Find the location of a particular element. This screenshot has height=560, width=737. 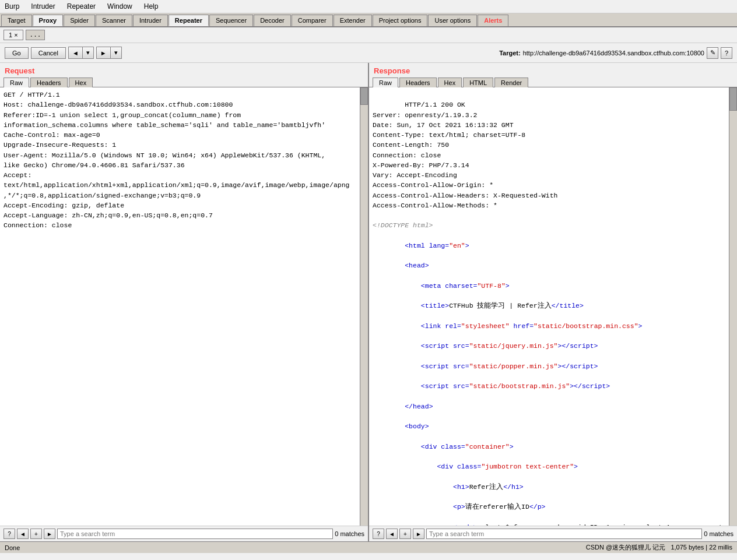

request-search-prev: ◄ is located at coordinates (23, 534).